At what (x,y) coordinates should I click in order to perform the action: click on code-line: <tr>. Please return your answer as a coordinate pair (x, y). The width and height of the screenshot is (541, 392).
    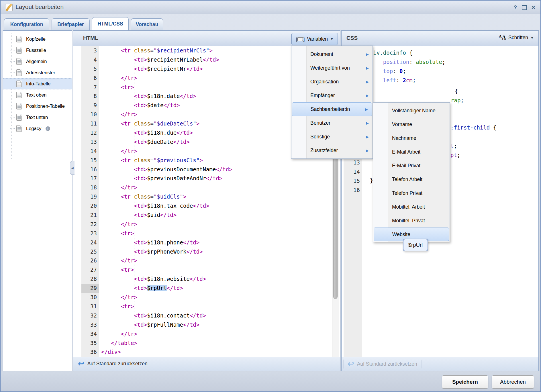
    Looking at the image, I should click on (167, 87).